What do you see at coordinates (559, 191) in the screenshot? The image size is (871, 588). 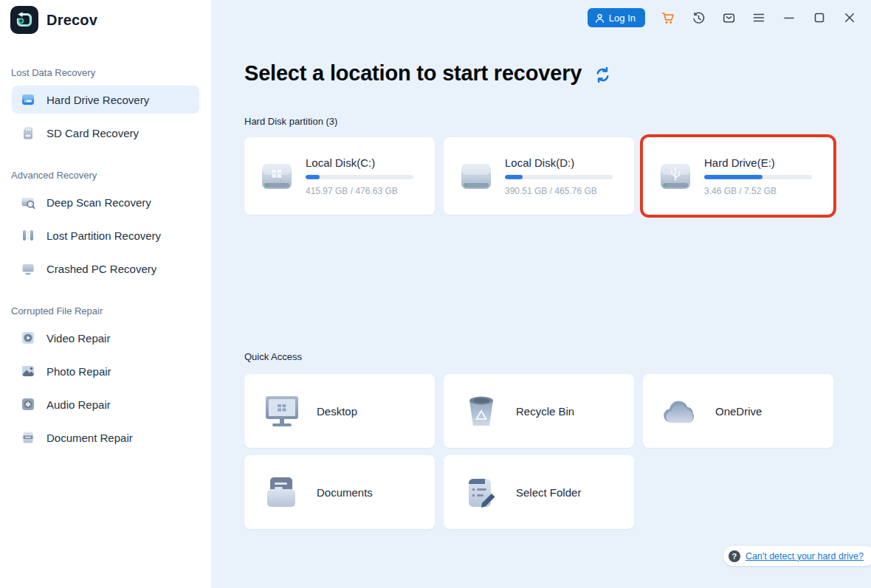 I see `drive-capacity: 390.51 GB / 465.76 GB` at bounding box center [559, 191].